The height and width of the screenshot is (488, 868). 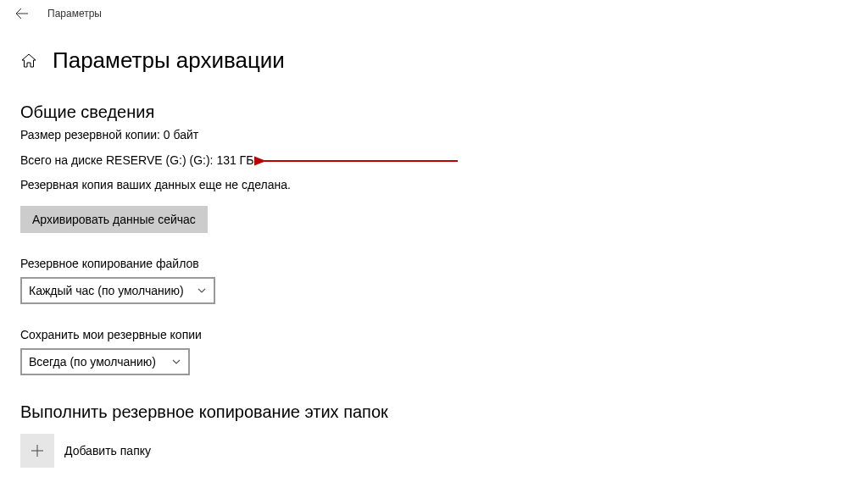 I want to click on home-button, so click(x=29, y=61).